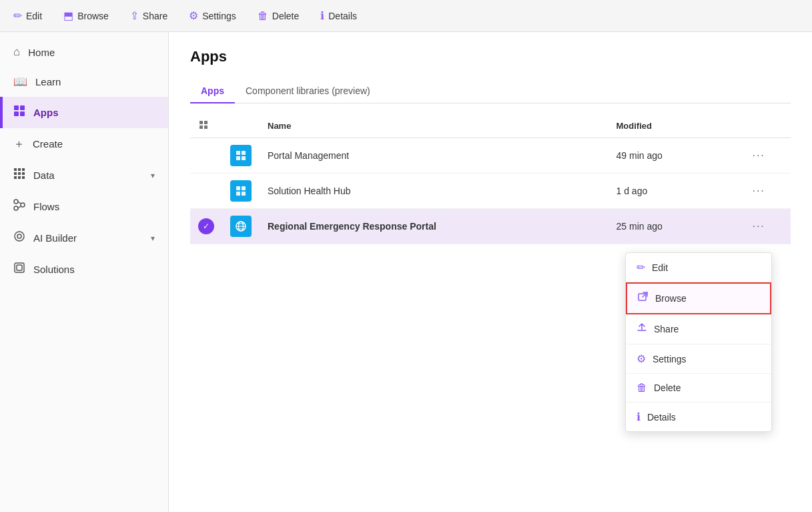 The height and width of the screenshot is (512, 812). What do you see at coordinates (670, 359) in the screenshot?
I see `context-settings-label: Settings` at bounding box center [670, 359].